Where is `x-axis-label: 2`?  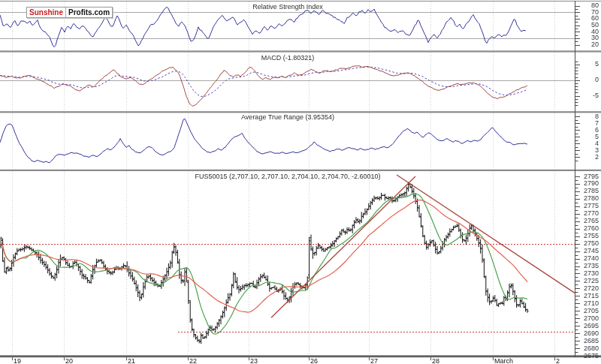
x-axis-label: 2 is located at coordinates (557, 361).